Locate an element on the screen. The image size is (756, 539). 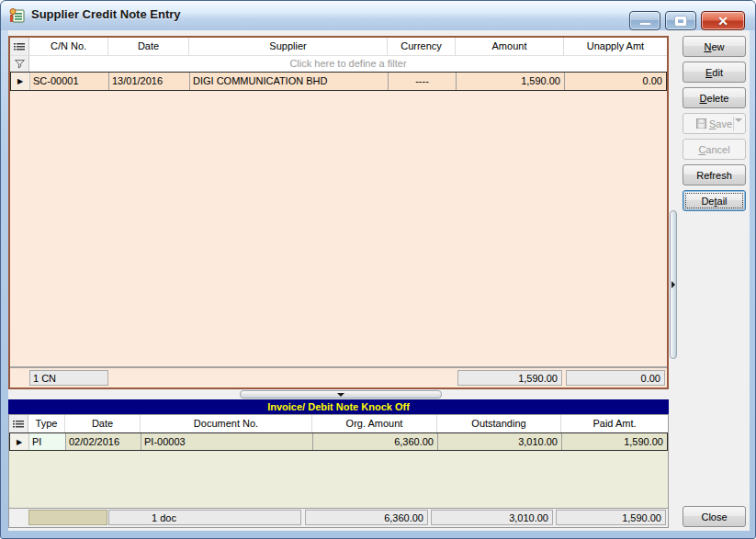
window-close-button: ✕ is located at coordinates (723, 20).